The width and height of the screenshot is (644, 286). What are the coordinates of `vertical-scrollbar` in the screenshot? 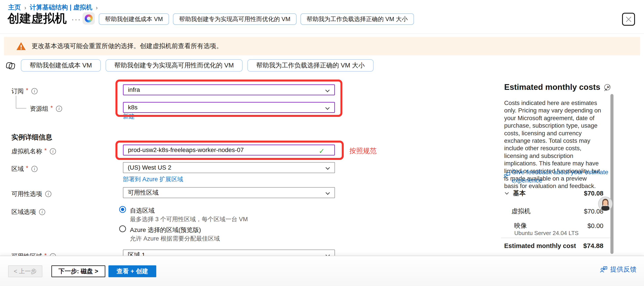 It's located at (612, 174).